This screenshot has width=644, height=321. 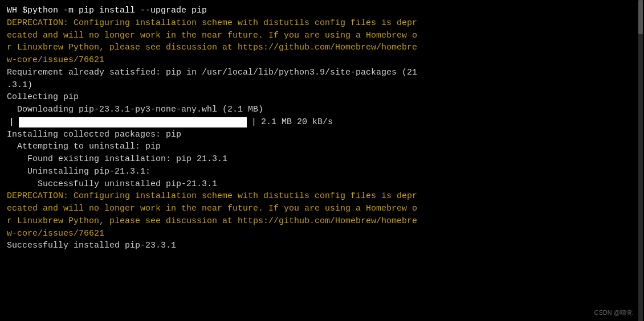 I want to click on terminal-line-uninstalling: Uninstalling pip-21.3.1:, so click(x=322, y=172).